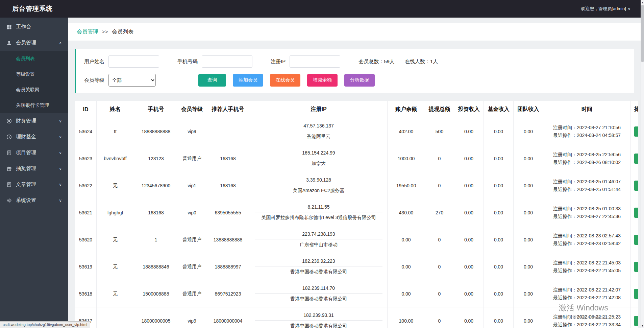 The image size is (644, 328). Describe the element at coordinates (605, 9) in the screenshot. I see `admin-menu: 欢迎您，管理员[admin] ∨` at that location.